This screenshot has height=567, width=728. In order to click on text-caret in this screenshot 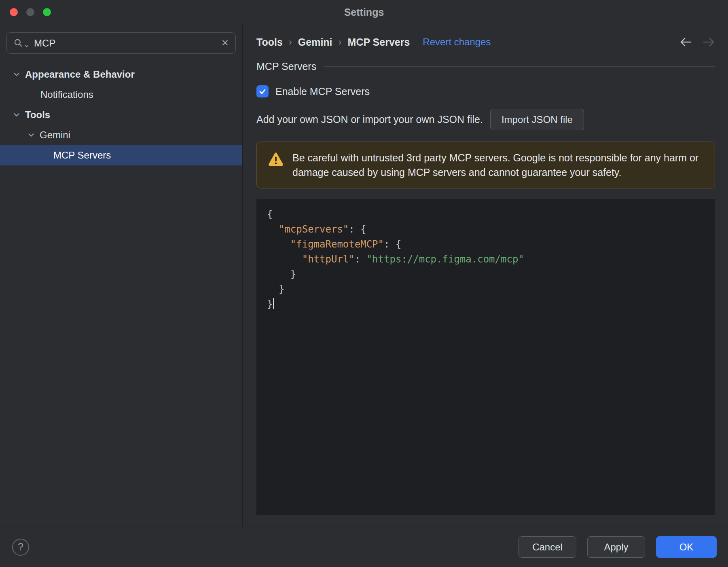, I will do `click(273, 303)`.